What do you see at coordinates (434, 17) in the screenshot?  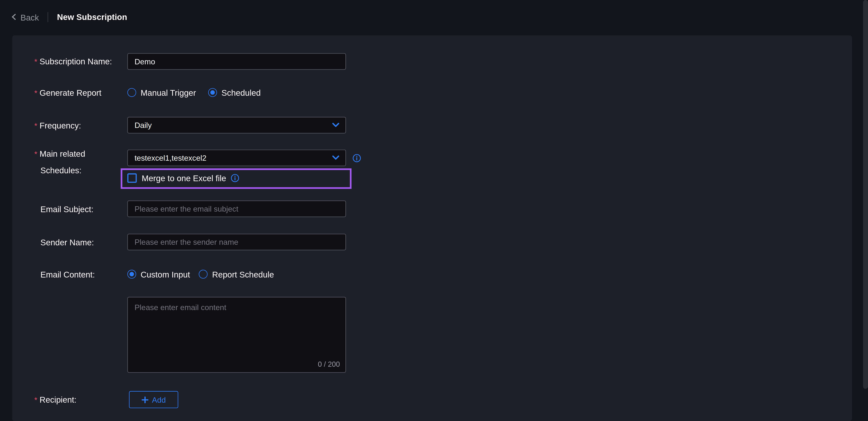 I see `page-header: Back New Subscription` at bounding box center [434, 17].